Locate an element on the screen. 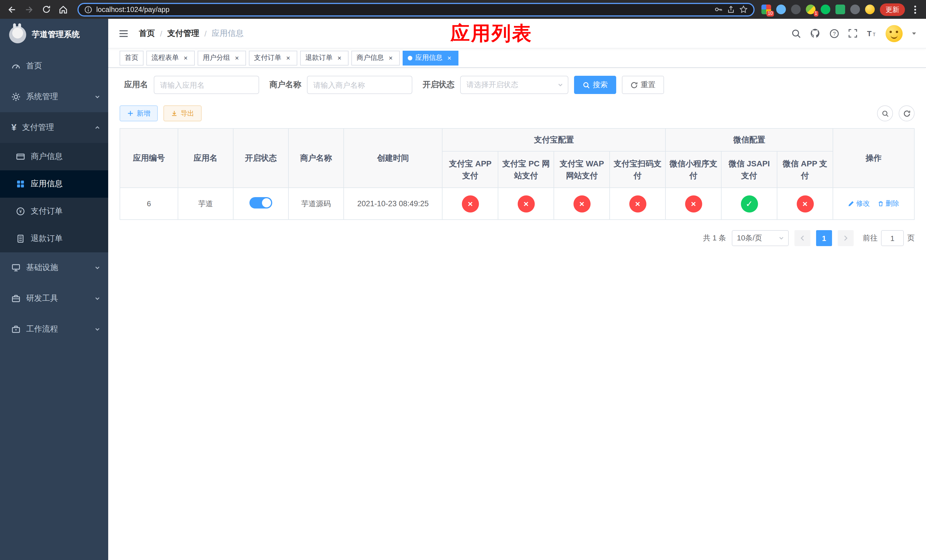 Image resolution: width=926 pixels, height=560 pixels. help-icon: ? is located at coordinates (834, 33).